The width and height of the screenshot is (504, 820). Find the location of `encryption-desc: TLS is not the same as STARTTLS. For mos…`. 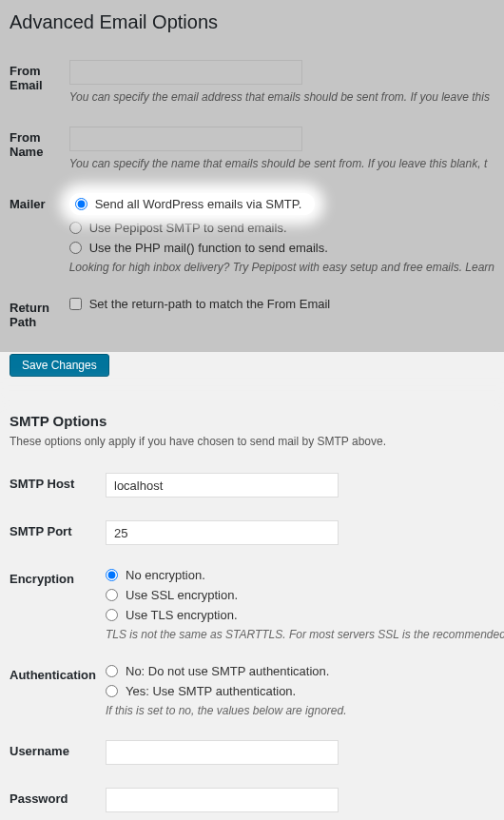

encryption-desc: TLS is not the same as STARTTLS. For mos… is located at coordinates (304, 635).